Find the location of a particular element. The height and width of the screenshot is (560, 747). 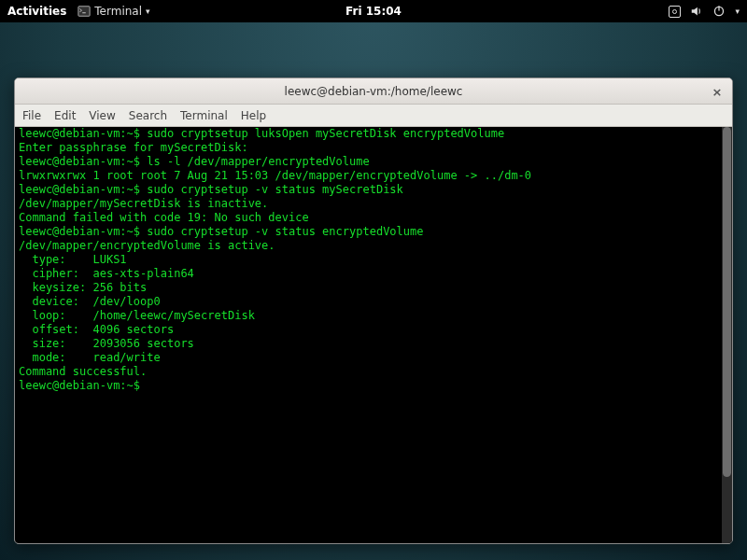

menu-search: Search is located at coordinates (148, 116).